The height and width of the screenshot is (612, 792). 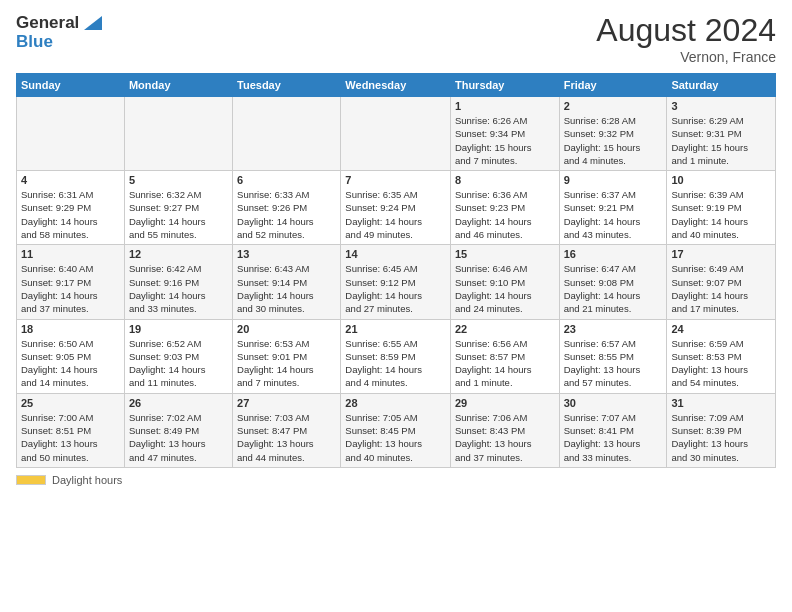 What do you see at coordinates (721, 106) in the screenshot?
I see `day-number: 3` at bounding box center [721, 106].